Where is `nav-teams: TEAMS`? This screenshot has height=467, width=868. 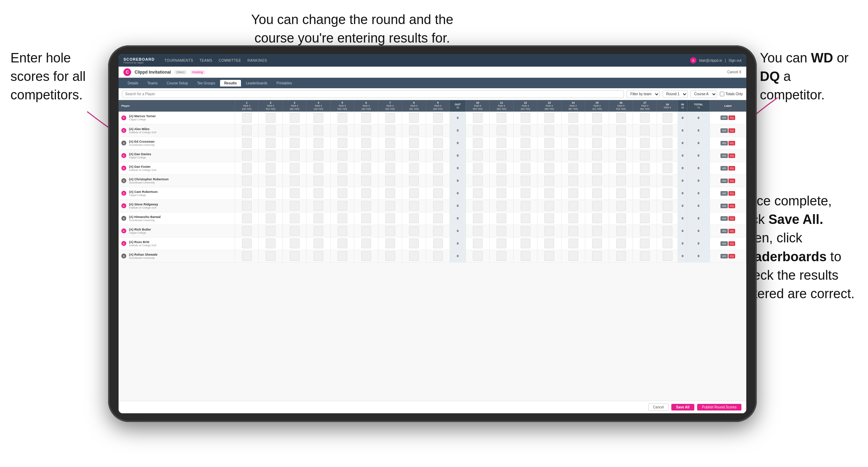 nav-teams: TEAMS is located at coordinates (206, 61).